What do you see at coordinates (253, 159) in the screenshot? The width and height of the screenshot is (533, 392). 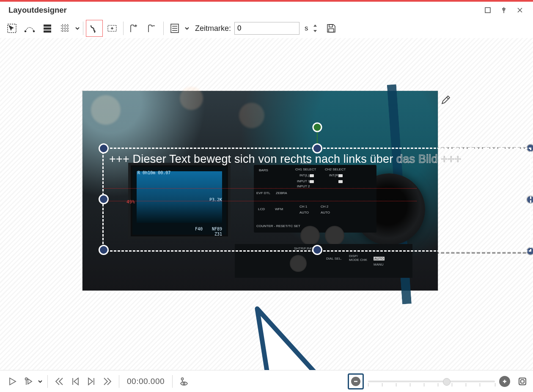 I see `overlay-text-main: +++ Dieser Text bewegt sich von rechts n…` at bounding box center [253, 159].